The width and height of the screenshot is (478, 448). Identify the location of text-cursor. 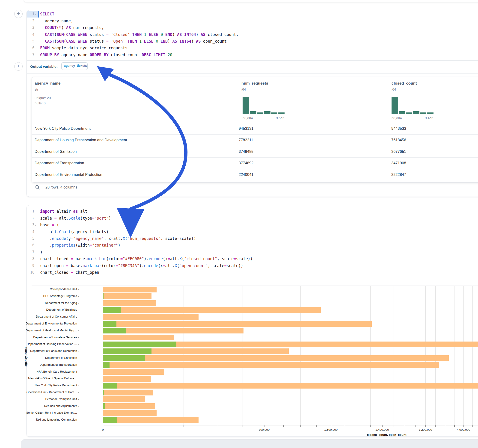
(57, 14).